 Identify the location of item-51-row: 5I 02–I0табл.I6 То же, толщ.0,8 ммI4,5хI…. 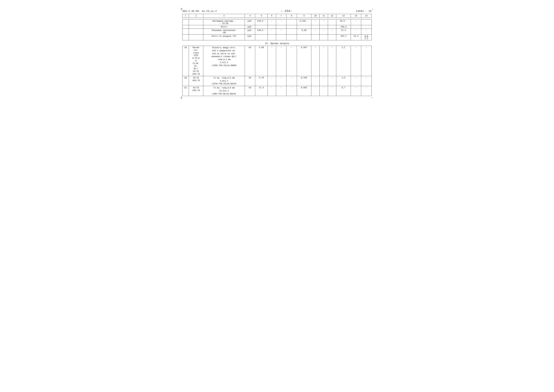
(277, 91).